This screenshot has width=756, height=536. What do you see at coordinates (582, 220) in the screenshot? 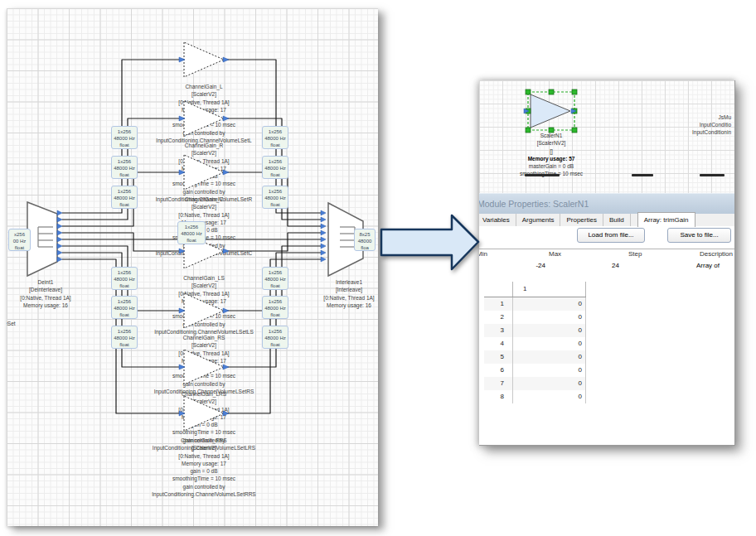
I see `tab-properties: Properties` at bounding box center [582, 220].